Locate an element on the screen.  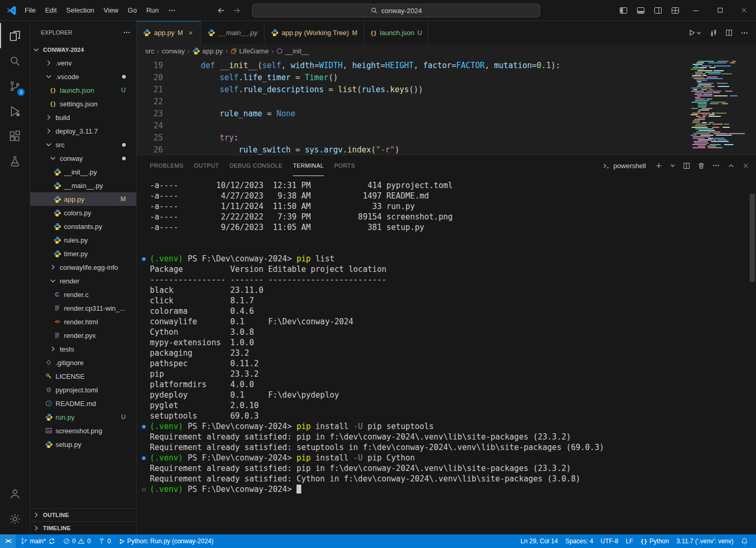
terminal-profile-dropdown-icon is located at coordinates (673, 166).